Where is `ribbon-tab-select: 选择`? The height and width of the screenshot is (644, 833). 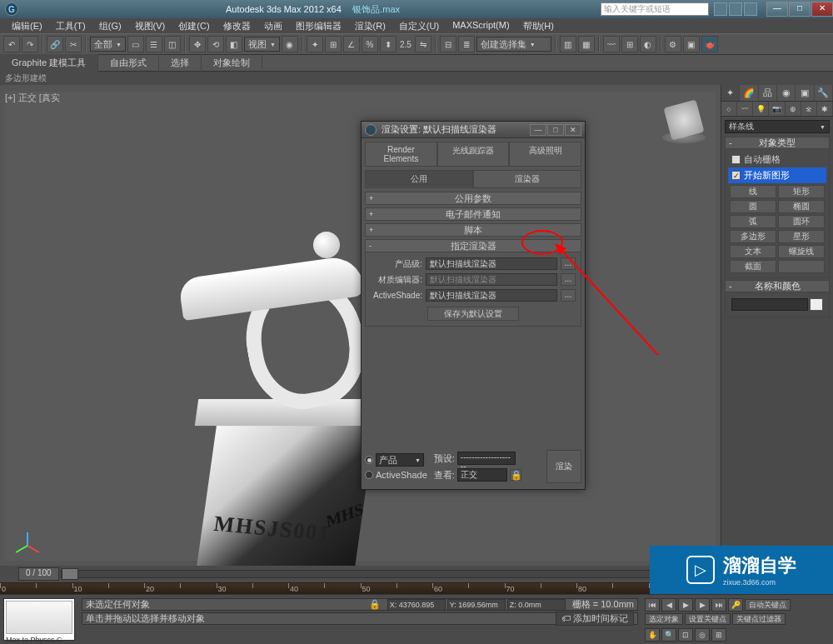
ribbon-tab-select: 选择 is located at coordinates (180, 63).